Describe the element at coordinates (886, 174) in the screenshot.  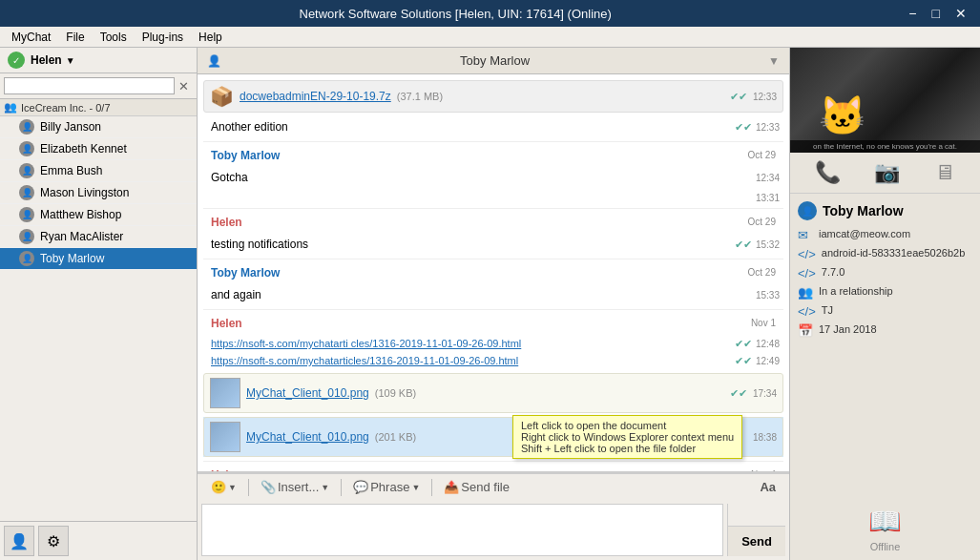
I see `right-actions: 📞 📷 🖥` at that location.